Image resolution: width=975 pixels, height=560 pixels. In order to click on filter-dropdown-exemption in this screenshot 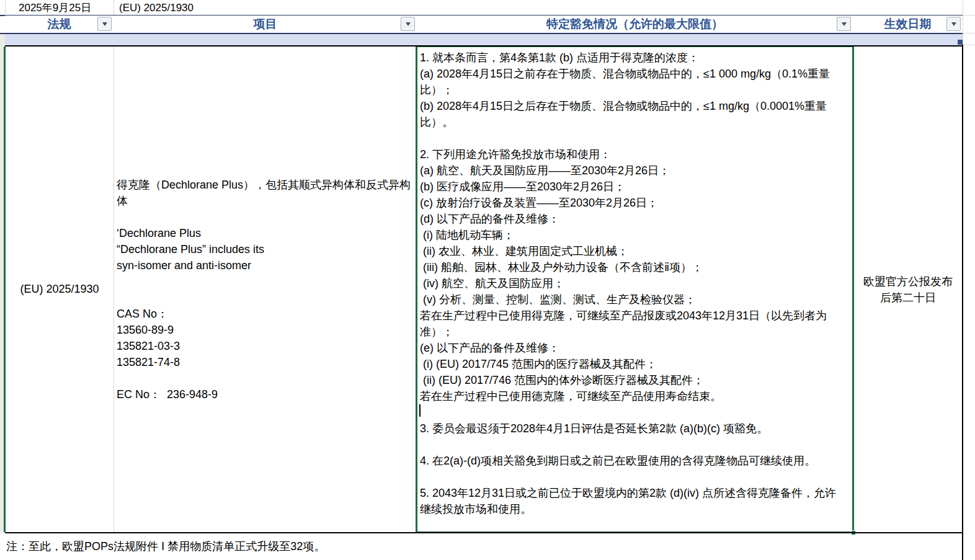, I will do `click(844, 24)`.